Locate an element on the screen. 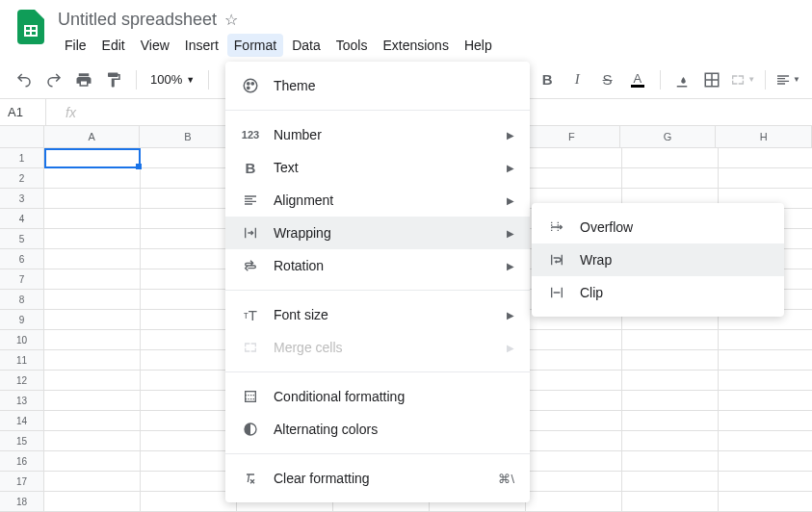 The height and width of the screenshot is (512, 812). menu-tools: Tools is located at coordinates (353, 45).